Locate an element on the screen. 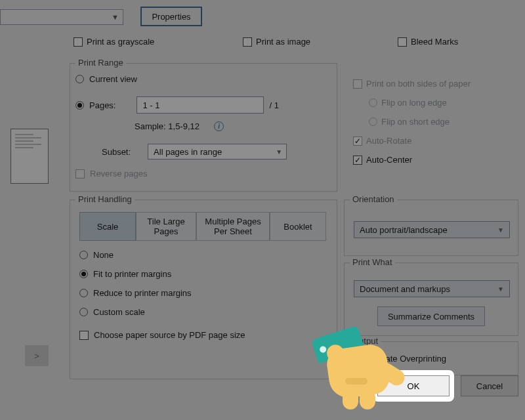 The width and height of the screenshot is (525, 420). tab-booklet-label: Booklet is located at coordinates (298, 227).